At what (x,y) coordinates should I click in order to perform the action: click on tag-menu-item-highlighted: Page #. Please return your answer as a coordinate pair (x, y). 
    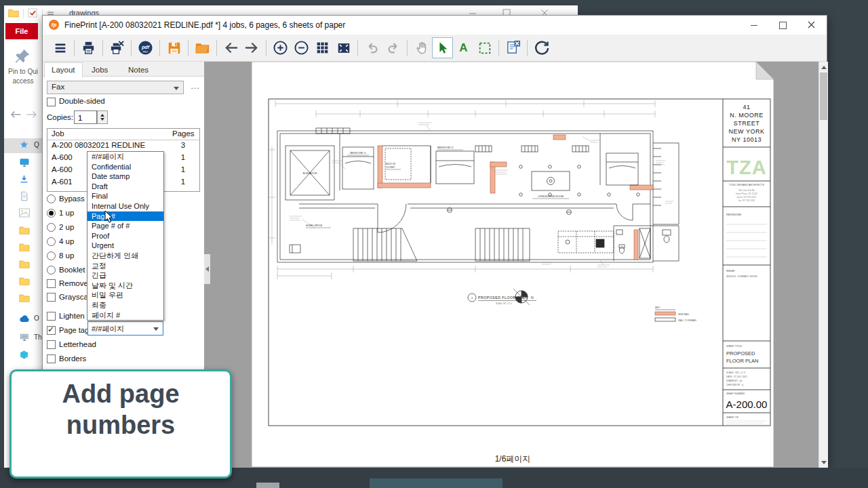
    Looking at the image, I should click on (125, 217).